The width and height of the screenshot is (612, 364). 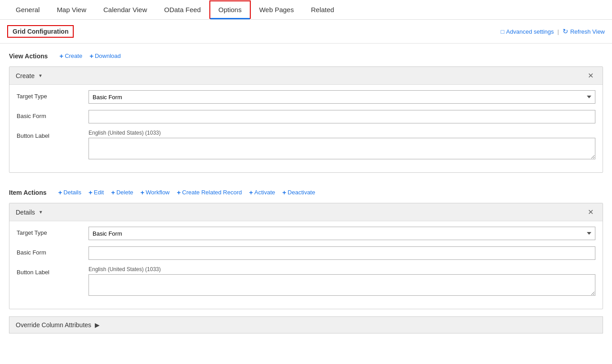 What do you see at coordinates (342, 233) in the screenshot?
I see `details-target-type-control: Basic Form` at bounding box center [342, 233].